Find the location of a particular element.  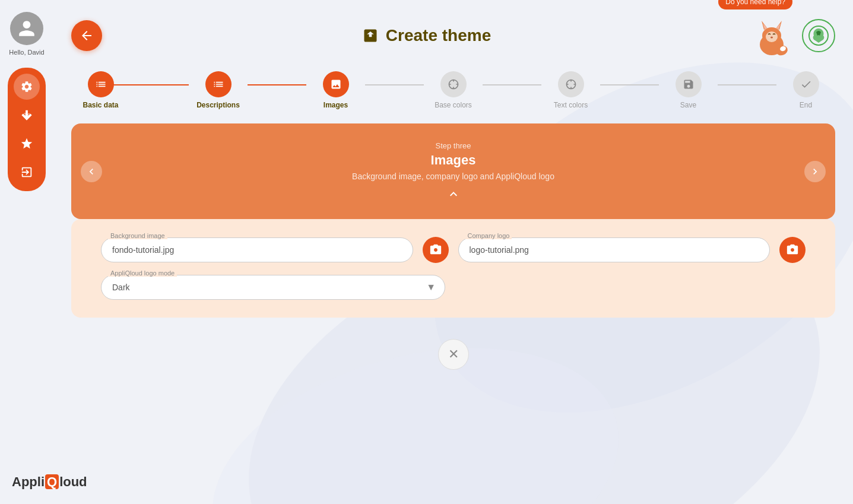

step-base-colors: Base colors is located at coordinates (454, 90).